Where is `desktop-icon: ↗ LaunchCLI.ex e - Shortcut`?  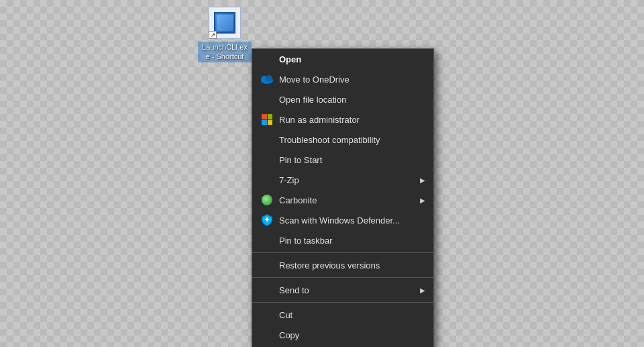 desktop-icon: ↗ LaunchCLI.ex e - Shortcut is located at coordinates (225, 35).